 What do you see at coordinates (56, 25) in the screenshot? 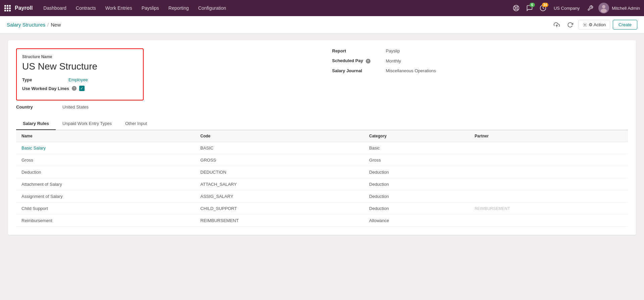
I see `breadcrumb-current: New` at bounding box center [56, 25].